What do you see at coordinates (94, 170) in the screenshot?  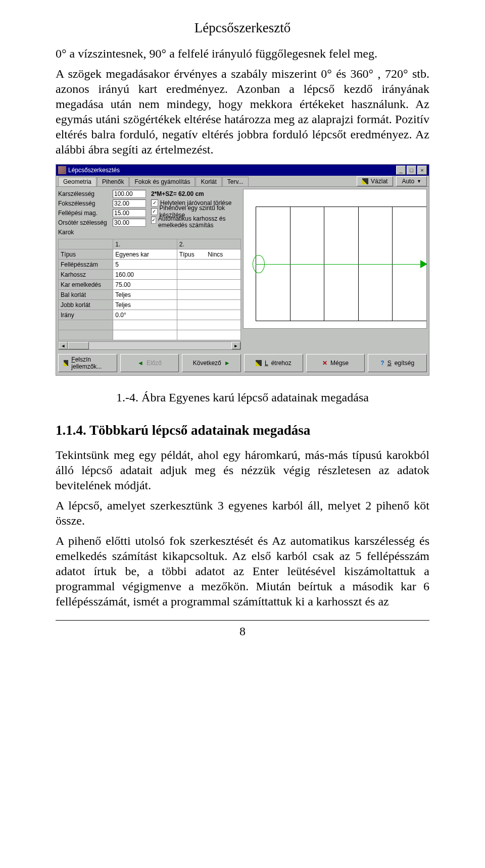 I see `window-title: Lépcsőszerkesztés` at bounding box center [94, 170].